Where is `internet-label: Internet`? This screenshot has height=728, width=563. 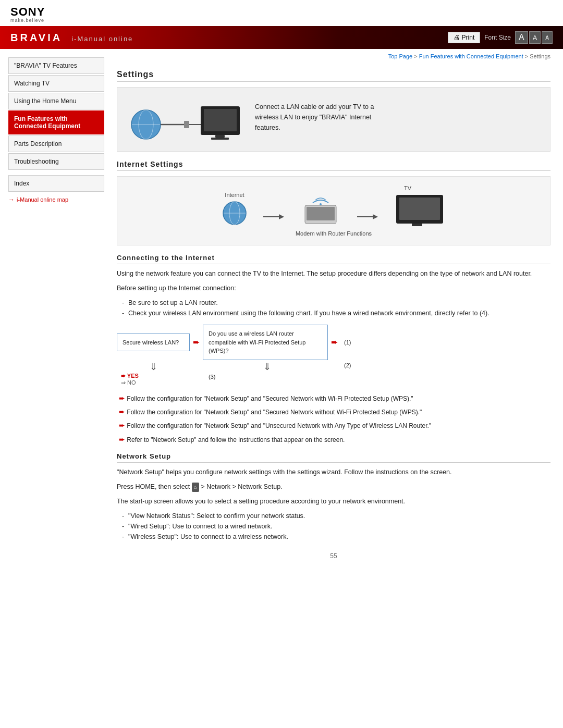
internet-label: Internet is located at coordinates (235, 195).